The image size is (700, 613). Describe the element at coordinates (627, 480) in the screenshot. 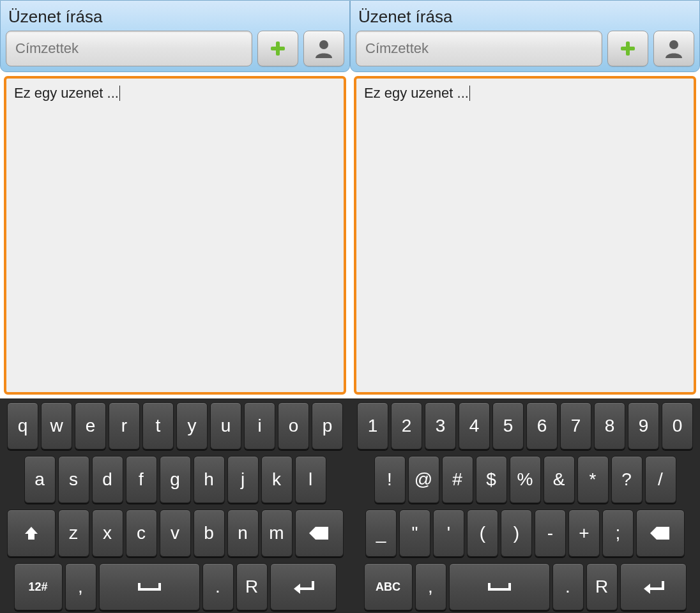

I see `key-question: ?` at that location.